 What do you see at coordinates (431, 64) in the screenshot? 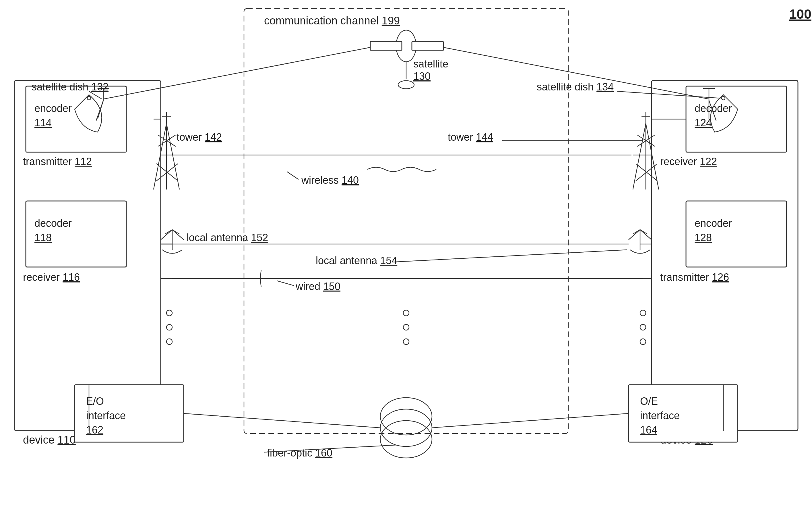
I see `satellite-label: satellite` at bounding box center [431, 64].